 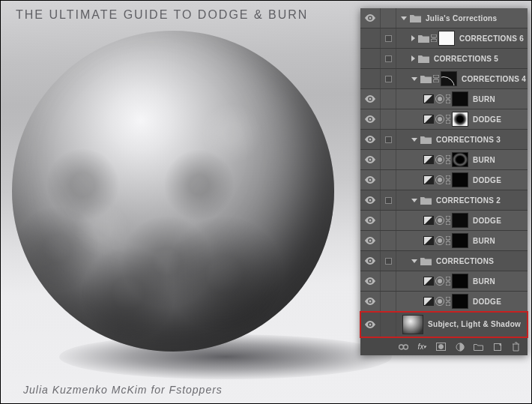 What do you see at coordinates (441, 346) in the screenshot?
I see `mask-button` at bounding box center [441, 346].